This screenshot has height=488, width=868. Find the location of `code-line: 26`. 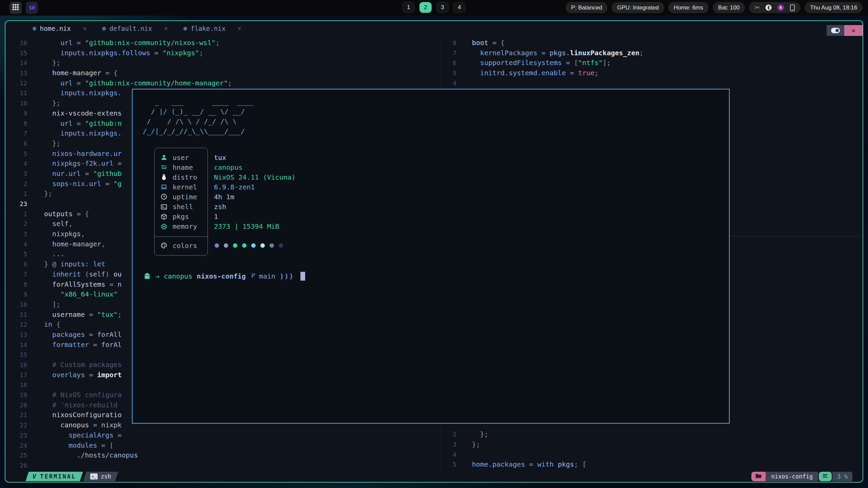

code-line: 26 is located at coordinates (223, 466).